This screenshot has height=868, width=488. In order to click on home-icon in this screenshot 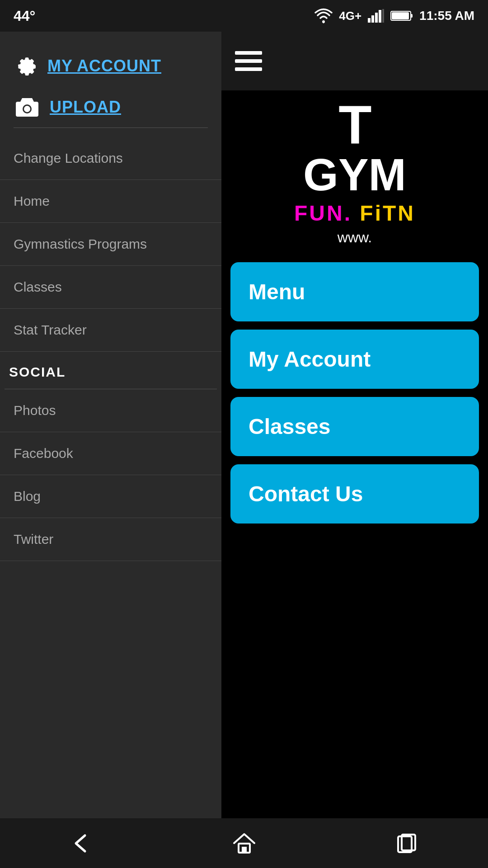, I will do `click(244, 844)`.